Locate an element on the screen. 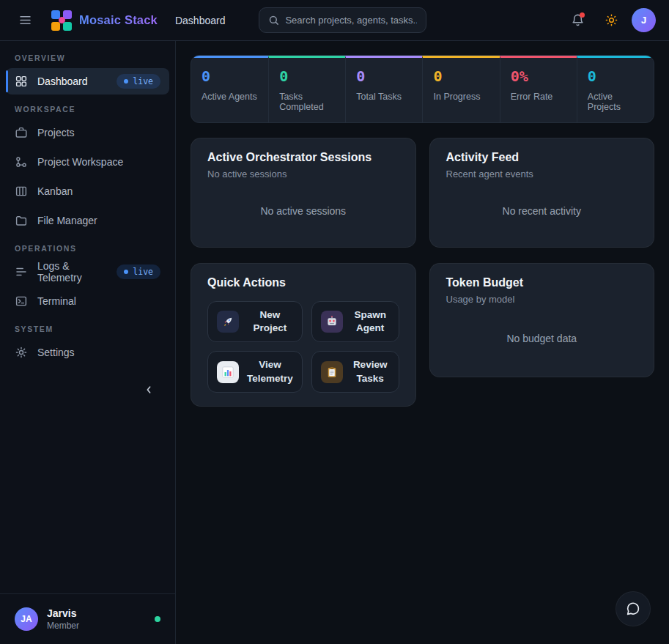 The height and width of the screenshot is (644, 669). theme-toggle-button is located at coordinates (611, 21).